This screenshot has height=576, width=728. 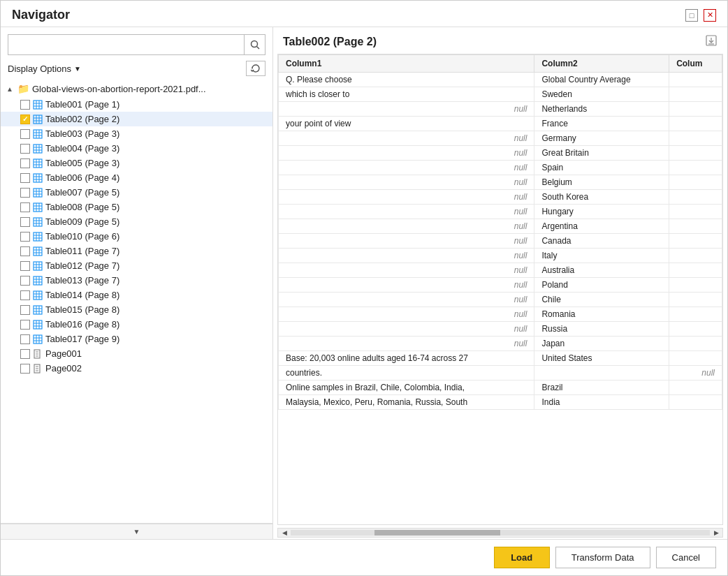 What do you see at coordinates (500, 226) in the screenshot?
I see `table-row: nullArgentina` at bounding box center [500, 226].